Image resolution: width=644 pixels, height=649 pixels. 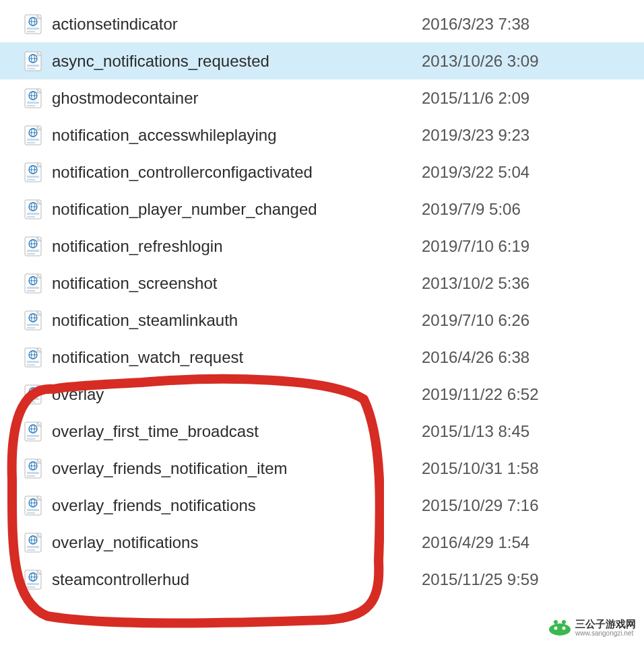 I want to click on file-date: 2015/10/29 7:16, so click(x=526, y=506).